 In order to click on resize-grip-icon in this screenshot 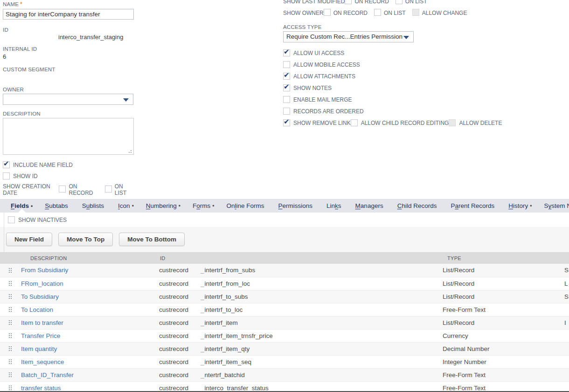, I will do `click(131, 152)`.